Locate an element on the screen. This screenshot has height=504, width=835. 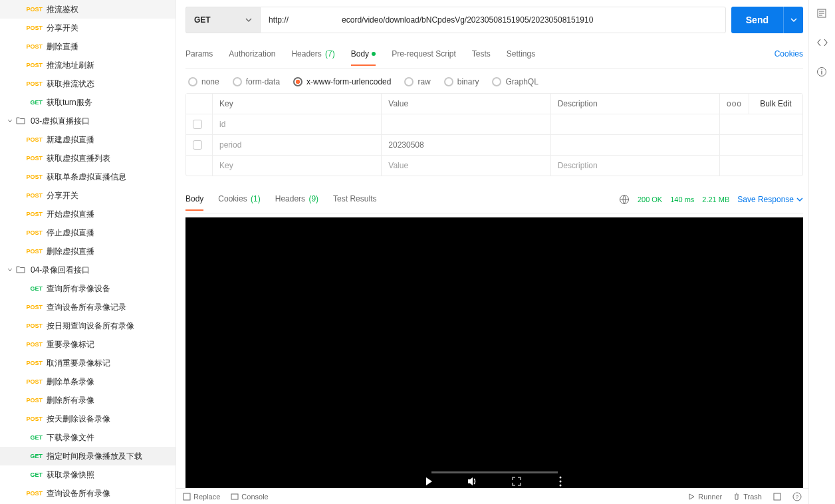
volume-icon is located at coordinates (473, 481).